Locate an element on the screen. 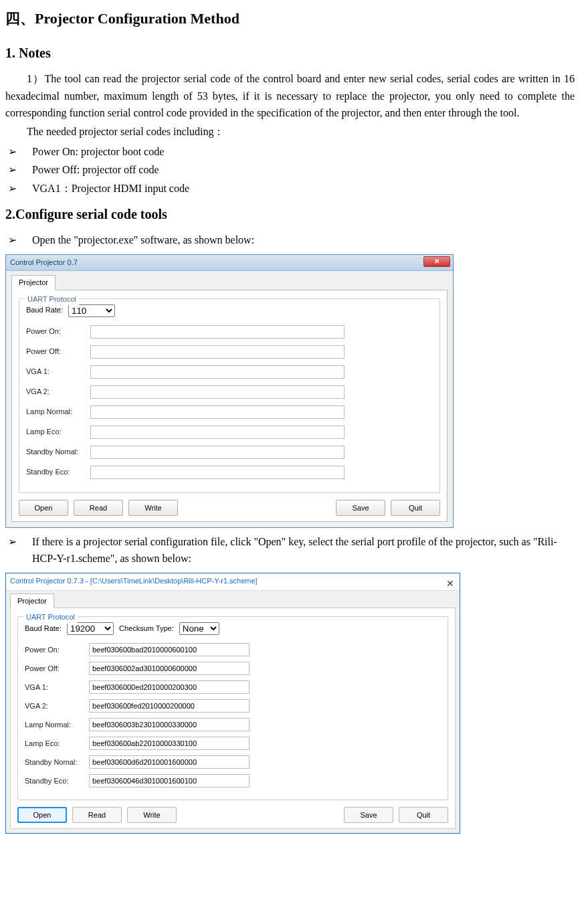  bullet-list-step2: If there is a projector serial configura… is located at coordinates (290, 550).